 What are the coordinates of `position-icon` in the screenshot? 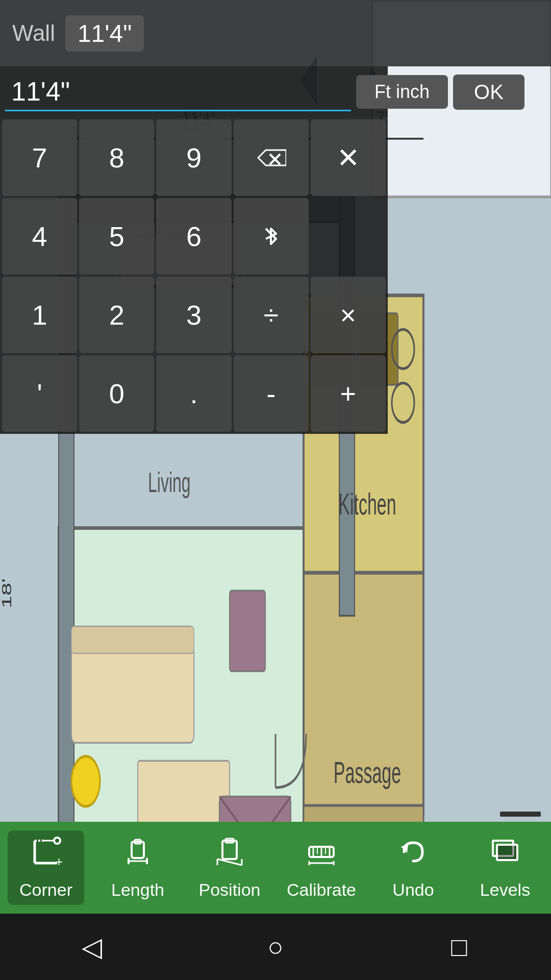 It's located at (230, 855).